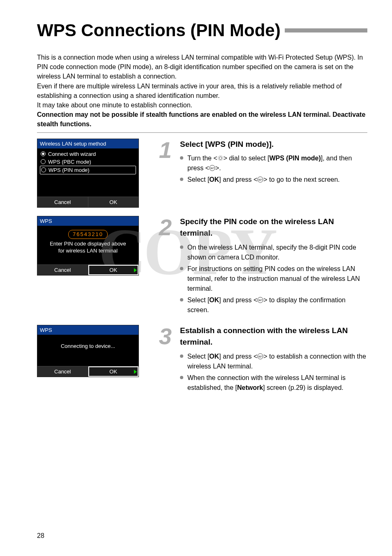 The width and height of the screenshot is (392, 556). What do you see at coordinates (274, 228) in the screenshot?
I see `step-2-heading: Specify the PIN code on the wireless LAN…` at bounding box center [274, 228].